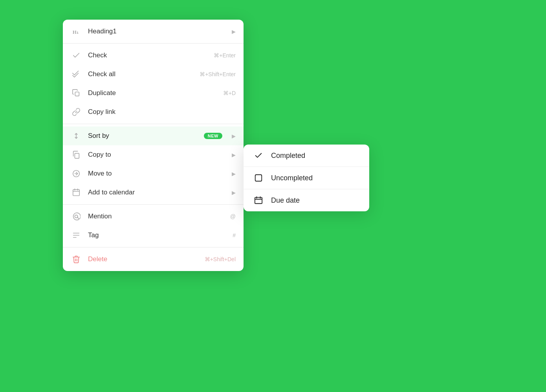 This screenshot has width=546, height=392. I want to click on heading1-icon: H₁, so click(76, 31).